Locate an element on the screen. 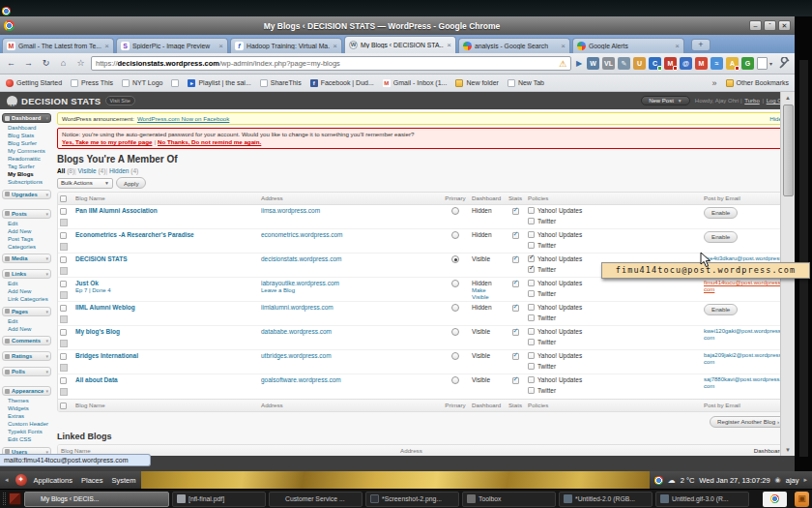 This screenshot has height=508, width=812. register-another-blog-button: Register Another Blog › is located at coordinates (748, 422).